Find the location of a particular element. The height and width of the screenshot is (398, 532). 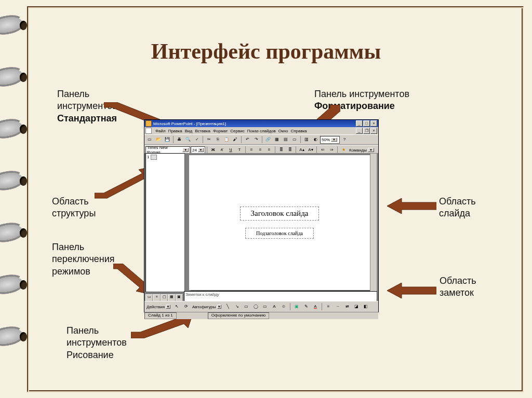

autoshapes-menu: Автофигуры▼ is located at coordinates (207, 307).